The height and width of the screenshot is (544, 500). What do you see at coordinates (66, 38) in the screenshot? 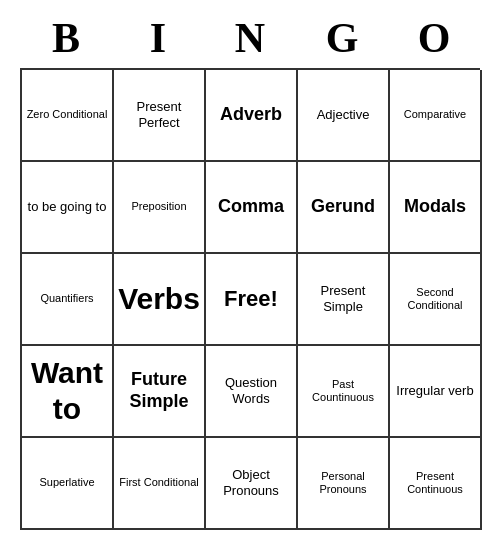
I see `title-letter: B` at bounding box center [66, 38].